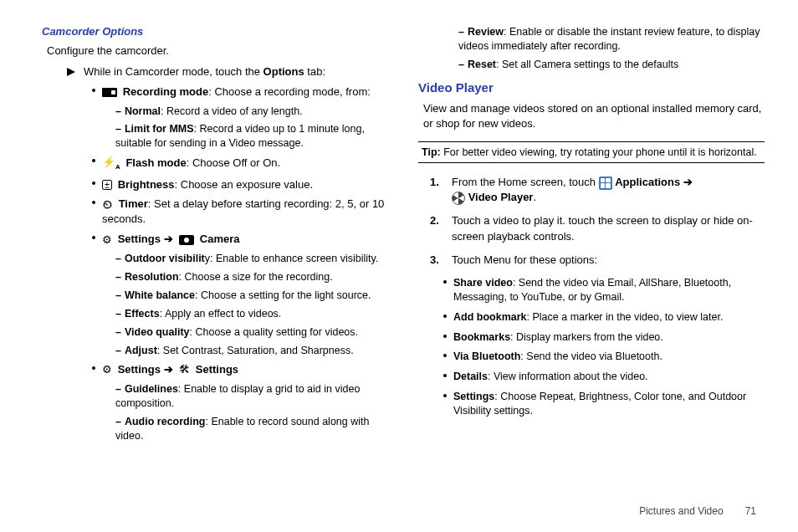 The height and width of the screenshot is (532, 798). Describe the element at coordinates (751, 511) in the screenshot. I see `footer-page-number: 71` at that location.